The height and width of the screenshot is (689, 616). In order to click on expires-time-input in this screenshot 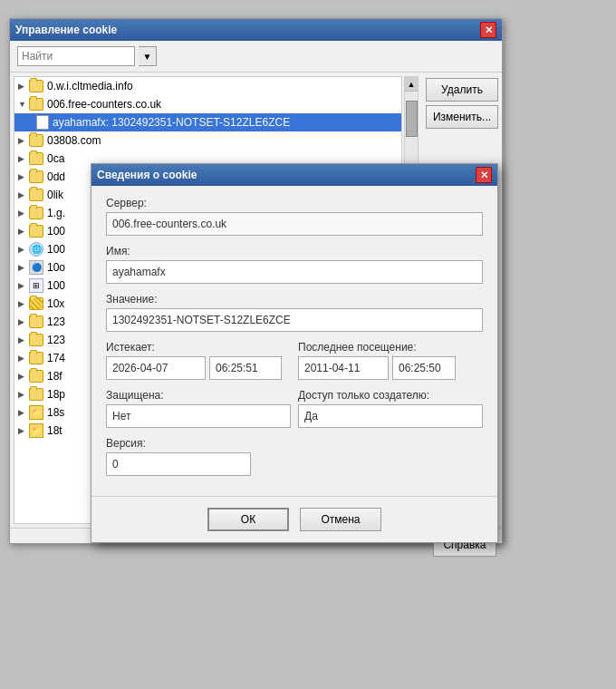, I will do `click(245, 368)`.